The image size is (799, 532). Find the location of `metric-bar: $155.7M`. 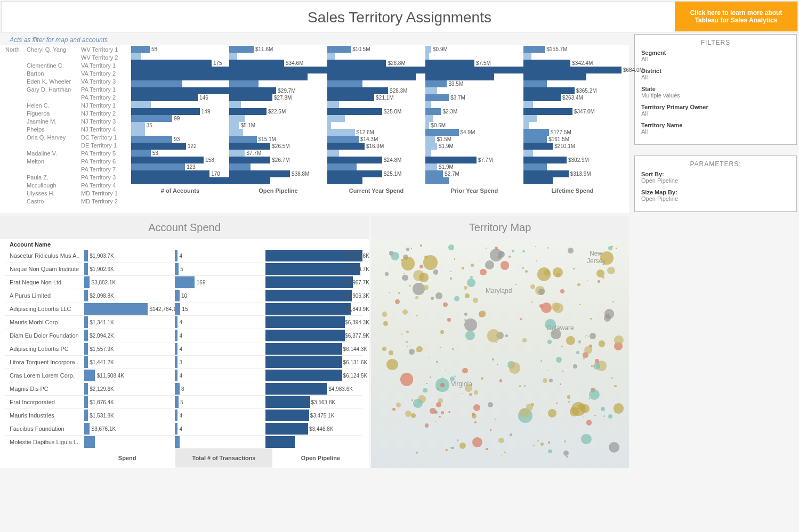

metric-bar: $155.7M is located at coordinates (572, 49).